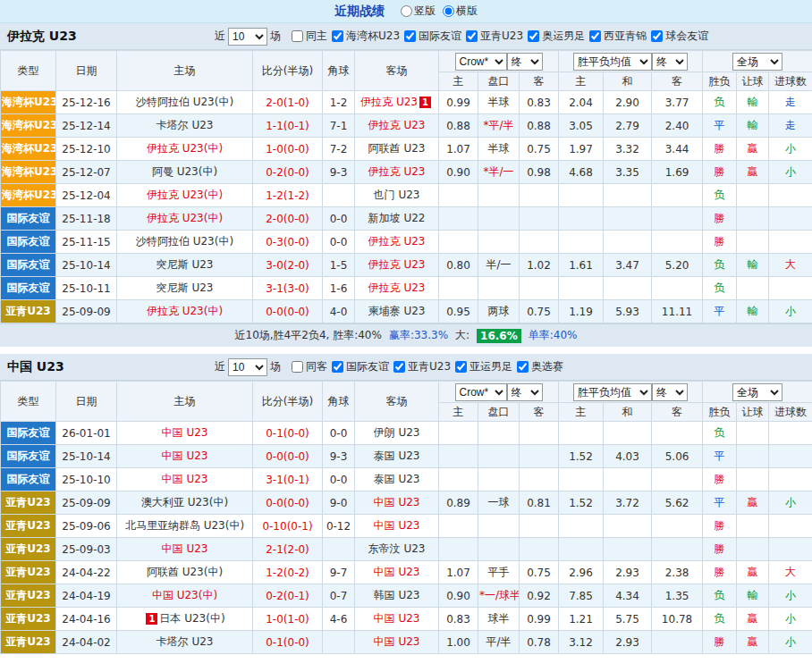 The height and width of the screenshot is (672, 812). Describe the element at coordinates (87, 103) in the screenshot. I see `date-cell: 25-12-16` at that location.